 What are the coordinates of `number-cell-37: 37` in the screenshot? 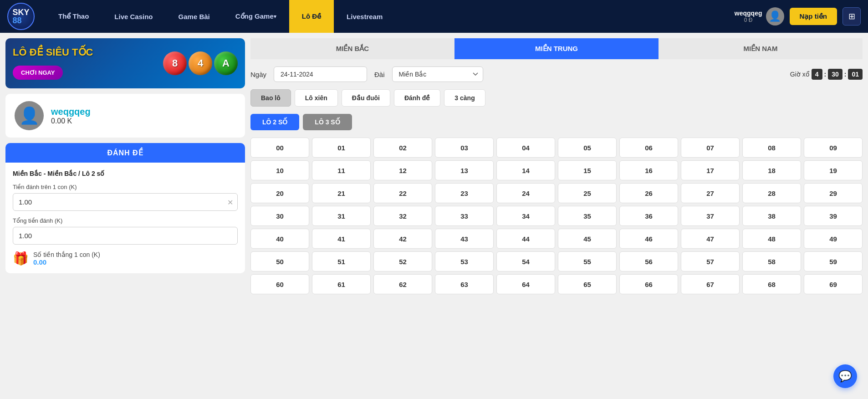 It's located at (710, 216).